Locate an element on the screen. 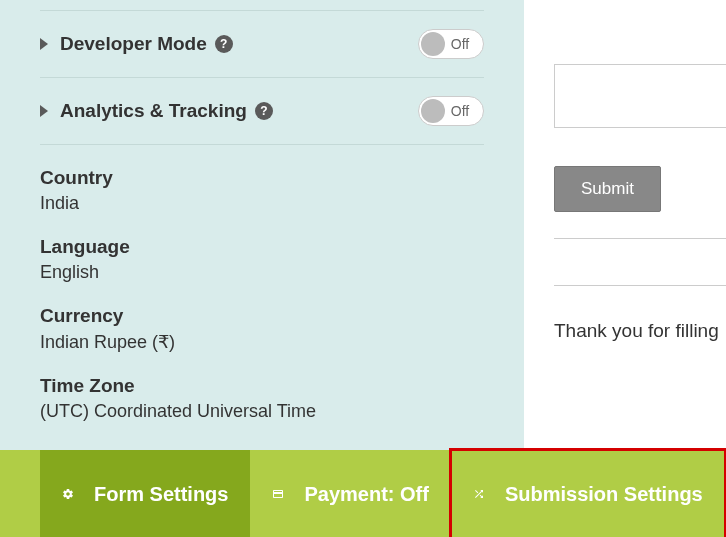 The width and height of the screenshot is (726, 537). language-block: Language English is located at coordinates (262, 260).